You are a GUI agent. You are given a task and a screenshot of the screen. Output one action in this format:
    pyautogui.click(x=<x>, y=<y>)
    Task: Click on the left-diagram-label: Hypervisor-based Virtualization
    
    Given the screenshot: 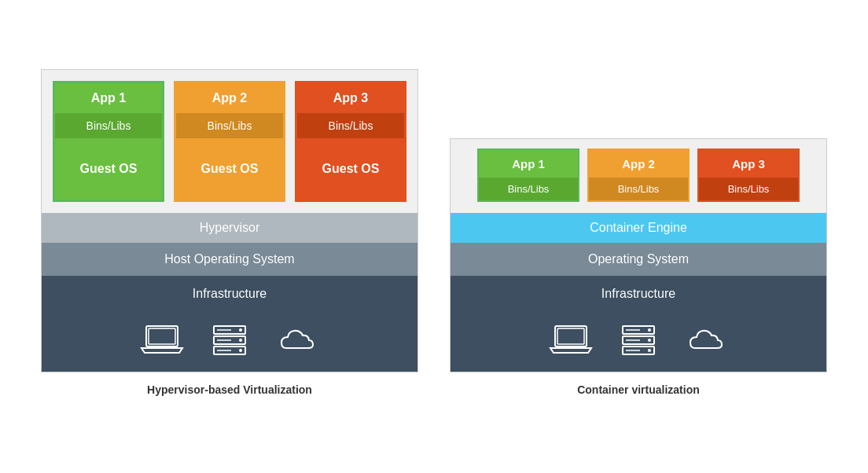 What is the action you would take?
    pyautogui.click(x=230, y=390)
    